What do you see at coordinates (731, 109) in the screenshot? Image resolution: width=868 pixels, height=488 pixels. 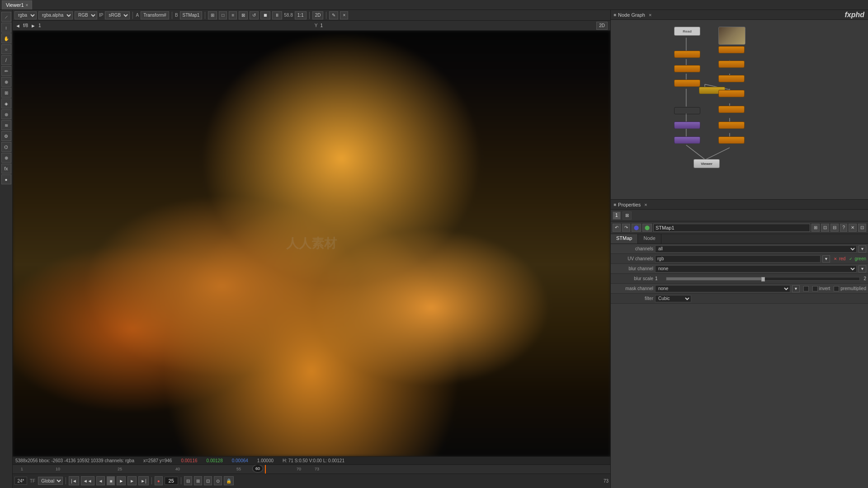 I see `nb-or5` at bounding box center [731, 109].